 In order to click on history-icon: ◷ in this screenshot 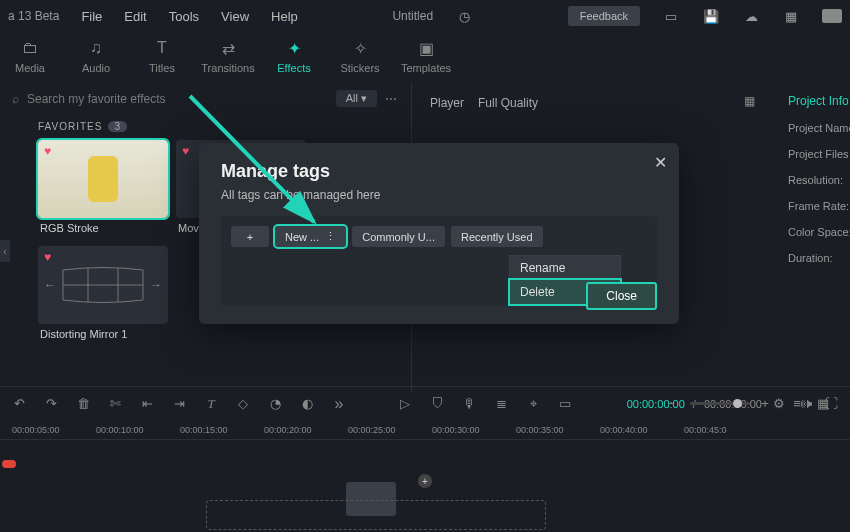, I will do `click(464, 16)`.